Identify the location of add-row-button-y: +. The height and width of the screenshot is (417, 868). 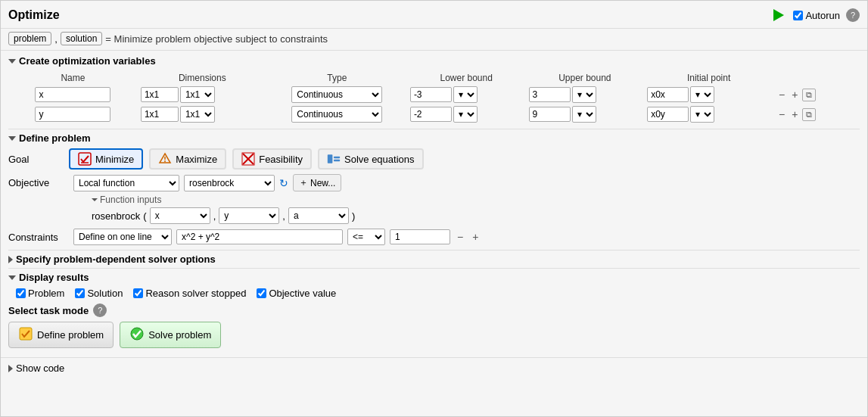
(795, 114).